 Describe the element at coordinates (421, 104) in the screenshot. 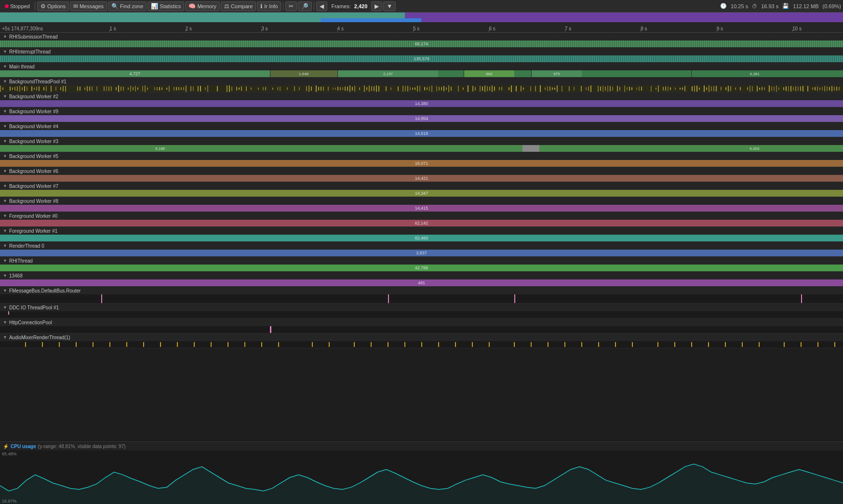

I see `thread-track: 14,380` at that location.